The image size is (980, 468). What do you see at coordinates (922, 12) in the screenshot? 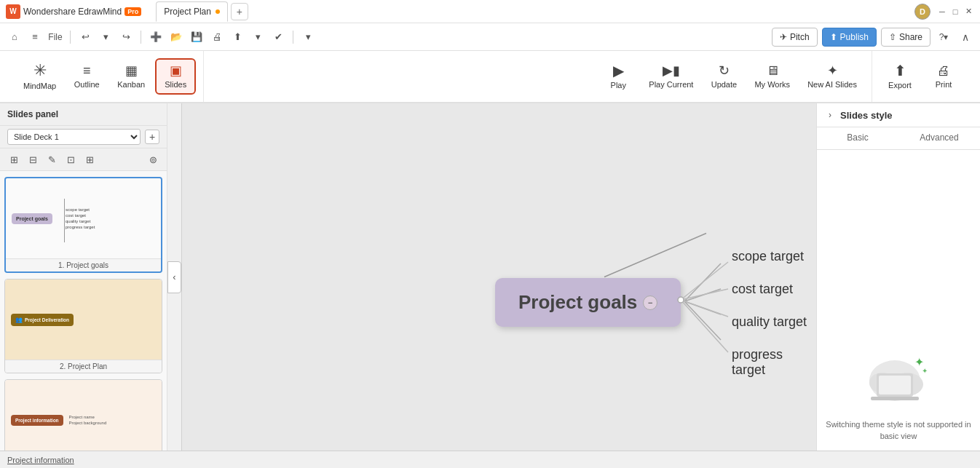
I see `user-avatar: D` at bounding box center [922, 12].